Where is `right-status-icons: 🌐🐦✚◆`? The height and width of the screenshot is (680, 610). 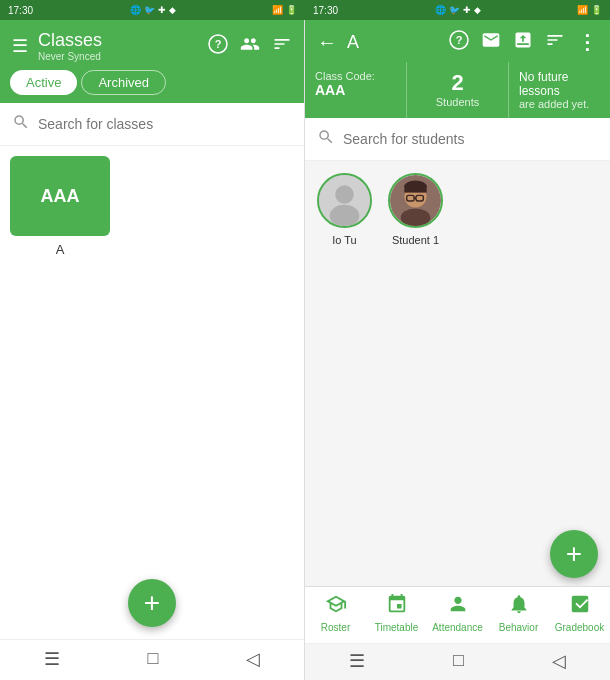 right-status-icons: 🌐🐦✚◆ is located at coordinates (458, 10).